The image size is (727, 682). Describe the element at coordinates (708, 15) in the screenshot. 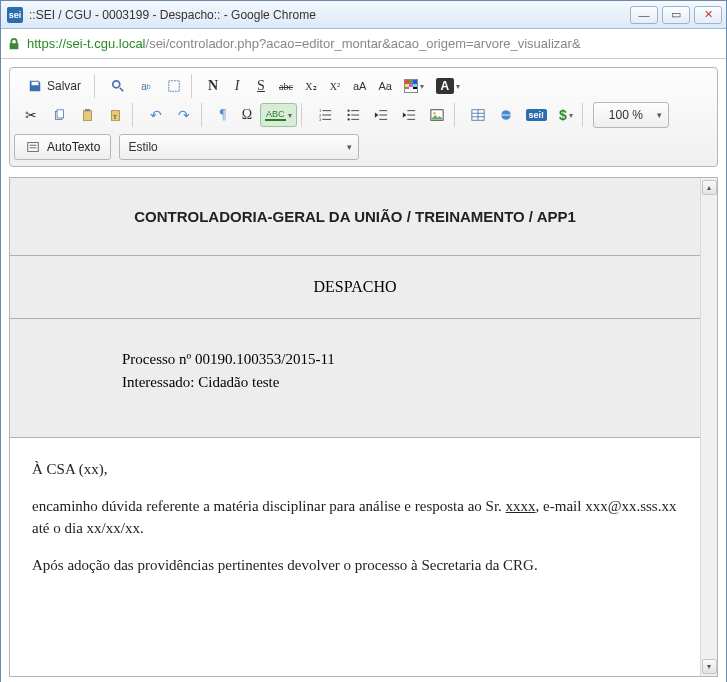

I see `window-close-button: ✕` at that location.